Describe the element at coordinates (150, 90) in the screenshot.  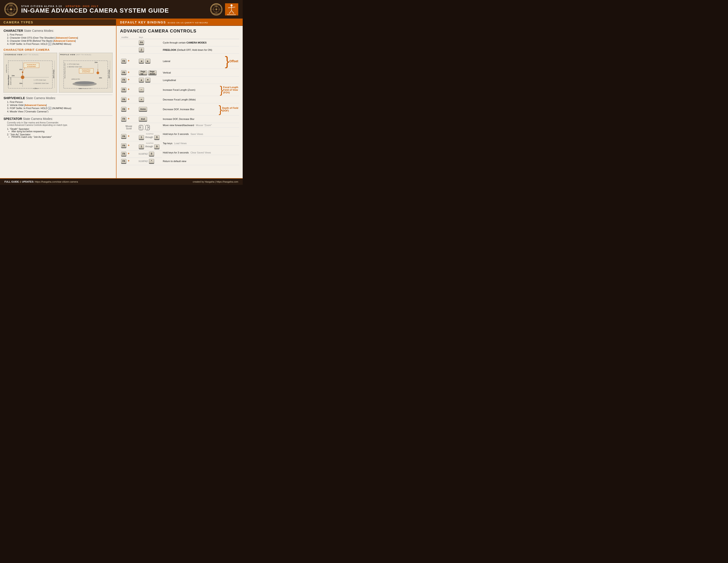
I see `keys-cell: −` at that location.